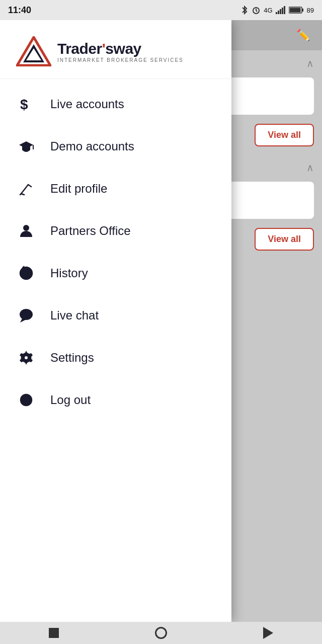  Describe the element at coordinates (277, 10) in the screenshot. I see `status-icons: 4G 89` at that location.